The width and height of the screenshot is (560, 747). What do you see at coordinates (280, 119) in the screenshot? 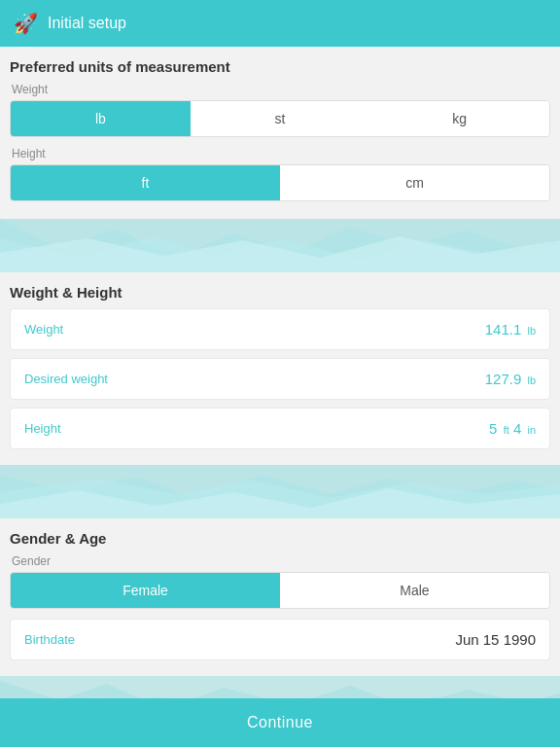
I see `weight-toggle-st: st` at bounding box center [280, 119].